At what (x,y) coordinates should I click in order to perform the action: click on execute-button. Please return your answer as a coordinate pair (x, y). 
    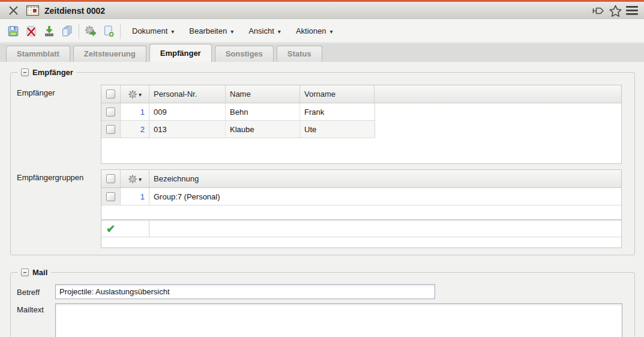
    Looking at the image, I should click on (91, 31).